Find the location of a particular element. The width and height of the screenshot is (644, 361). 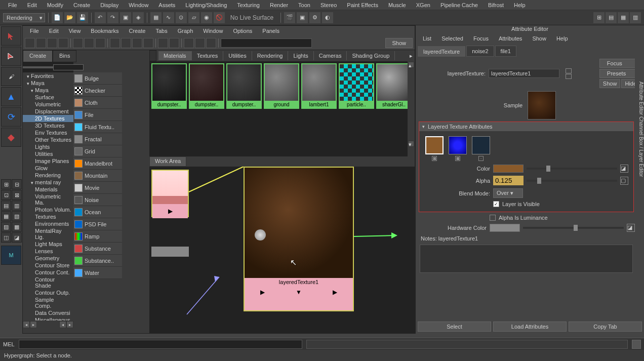

layout-9-icon: ▨ is located at coordinates (6, 227).